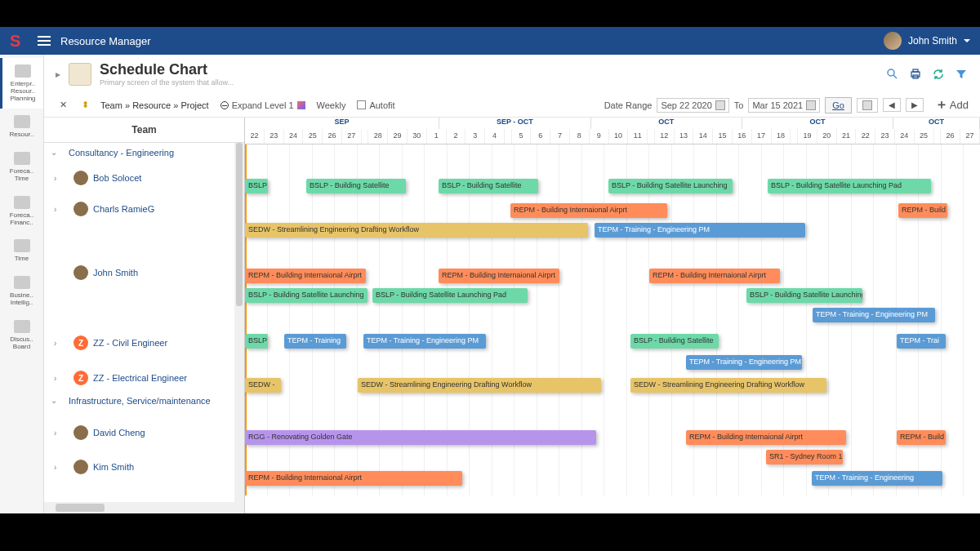 This screenshot has width=980, height=551. Describe the element at coordinates (723, 136) in the screenshot. I see `day-label: 15` at that location.